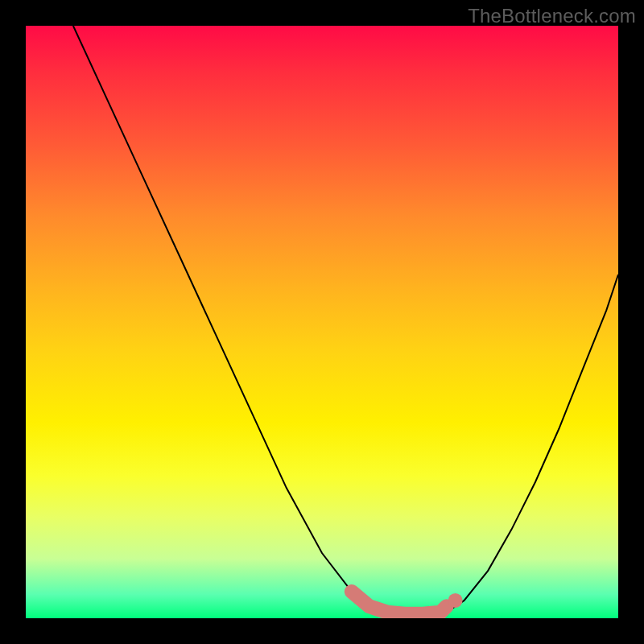  Describe the element at coordinates (456, 601) in the screenshot. I see `highlight-marker` at that location.